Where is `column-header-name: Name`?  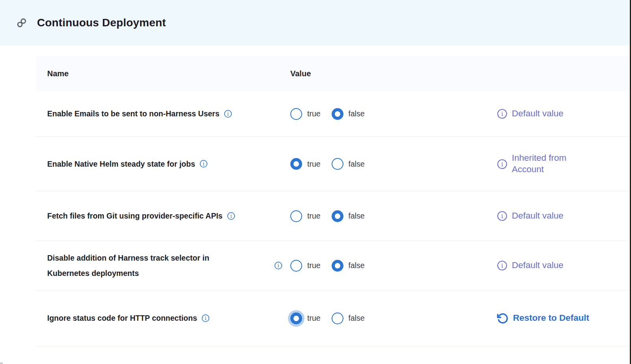 column-header-name: Name is located at coordinates (162, 74).